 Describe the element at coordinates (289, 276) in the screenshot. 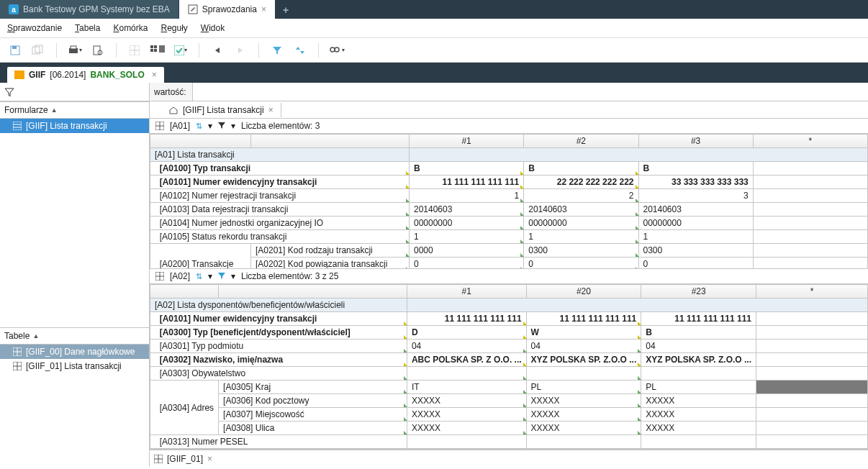

I see `a02-count: Liczba elementów: 3 z 25` at that location.